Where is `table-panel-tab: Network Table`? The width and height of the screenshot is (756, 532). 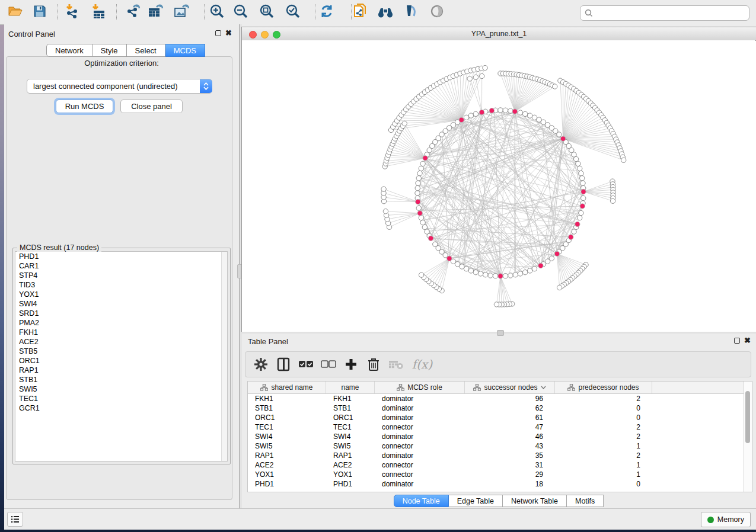
table-panel-tab: Network Table is located at coordinates (535, 501).